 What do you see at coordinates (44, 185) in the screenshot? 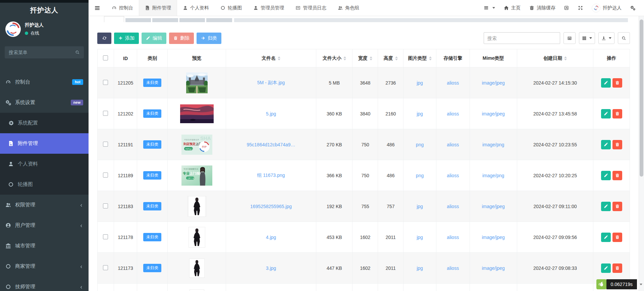
I see `sidebar-item-carousel: 轮播图` at bounding box center [44, 185].